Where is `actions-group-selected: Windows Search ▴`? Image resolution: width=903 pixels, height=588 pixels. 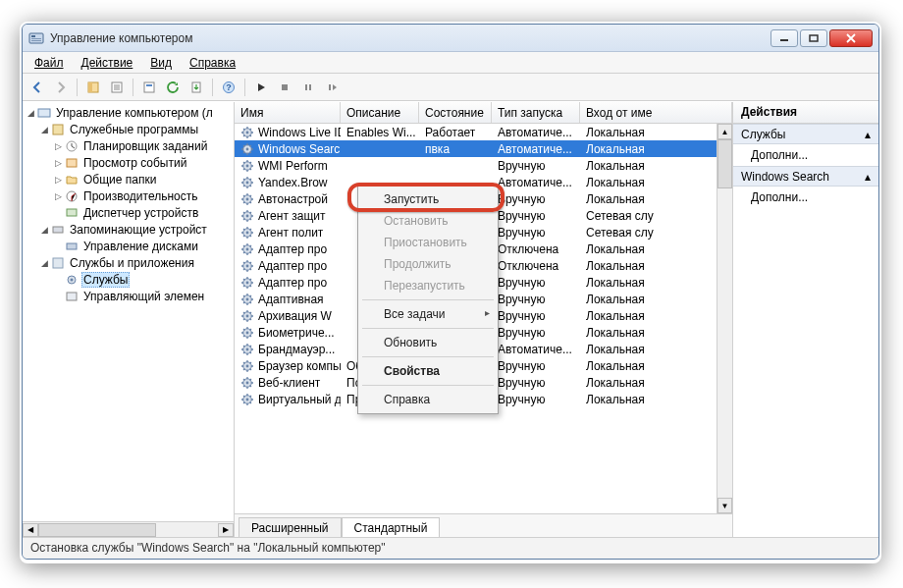
actions-group-selected: Windows Search ▴ is located at coordinates (806, 177).